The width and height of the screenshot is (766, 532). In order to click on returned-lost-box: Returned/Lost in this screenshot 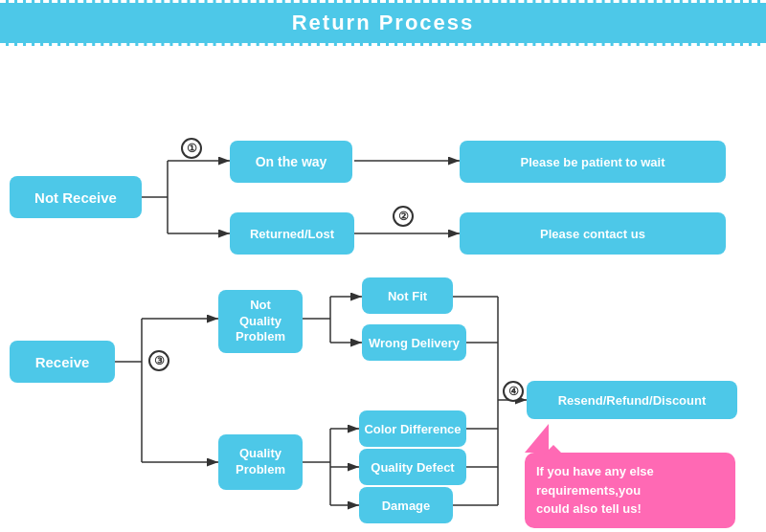, I will do `click(292, 233)`.